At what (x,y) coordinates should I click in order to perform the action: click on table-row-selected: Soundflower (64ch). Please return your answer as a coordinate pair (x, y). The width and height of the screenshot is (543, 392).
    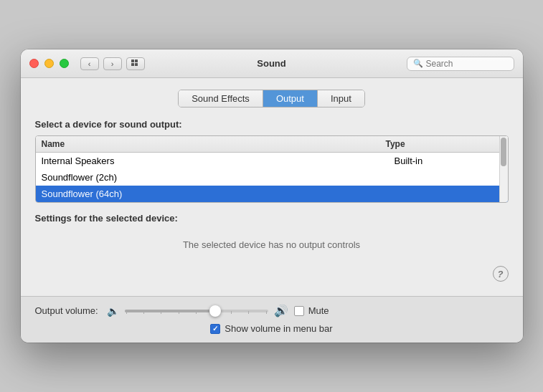
    Looking at the image, I should click on (272, 193).